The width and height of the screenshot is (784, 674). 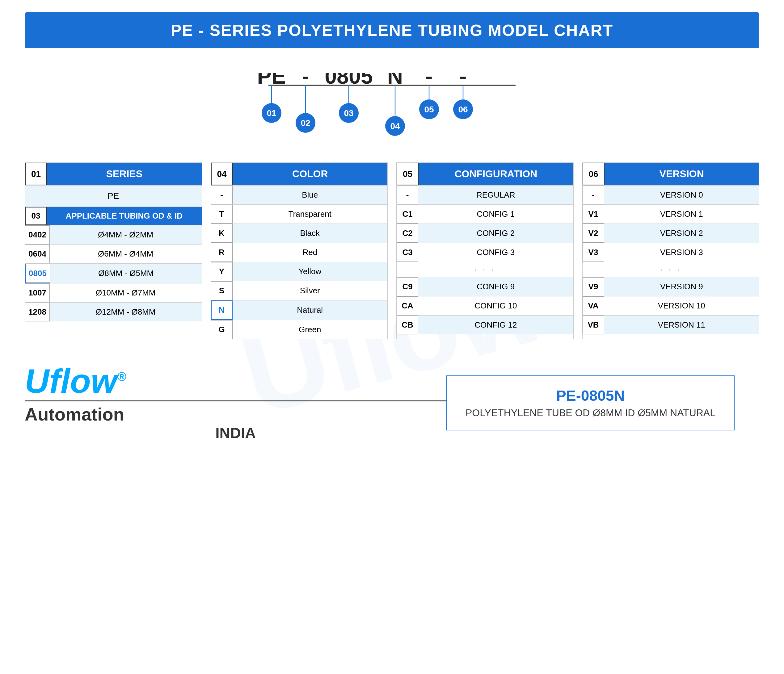 What do you see at coordinates (485, 306) in the screenshot?
I see `table-row: CA CONFIG 10` at bounding box center [485, 306].